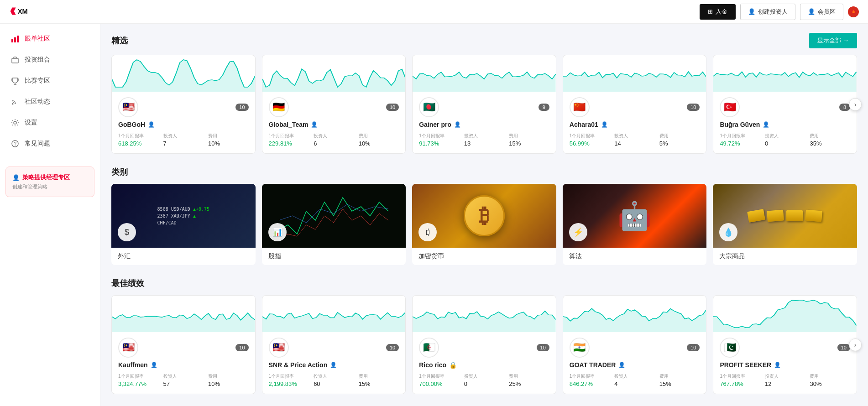 This screenshot has width=868, height=406. Describe the element at coordinates (855, 104) in the screenshot. I see `featured-next-arrow: ›` at that location.